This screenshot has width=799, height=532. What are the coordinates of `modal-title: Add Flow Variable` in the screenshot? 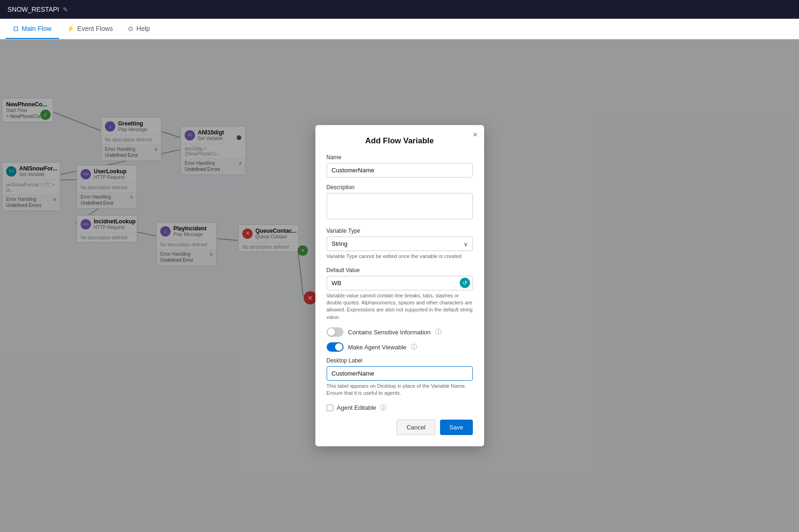 It's located at (400, 141).